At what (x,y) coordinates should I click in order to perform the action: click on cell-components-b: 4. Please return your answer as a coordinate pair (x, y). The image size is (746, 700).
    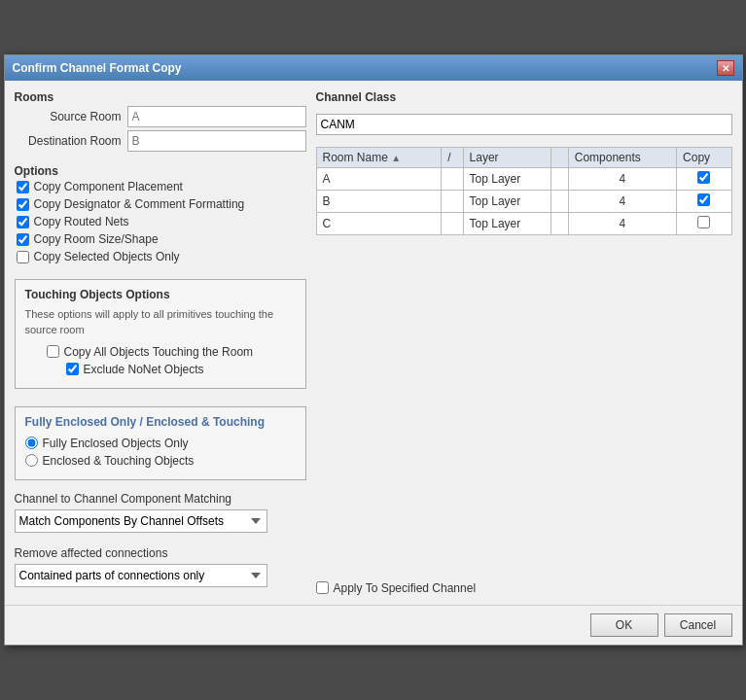
    Looking at the image, I should click on (622, 202).